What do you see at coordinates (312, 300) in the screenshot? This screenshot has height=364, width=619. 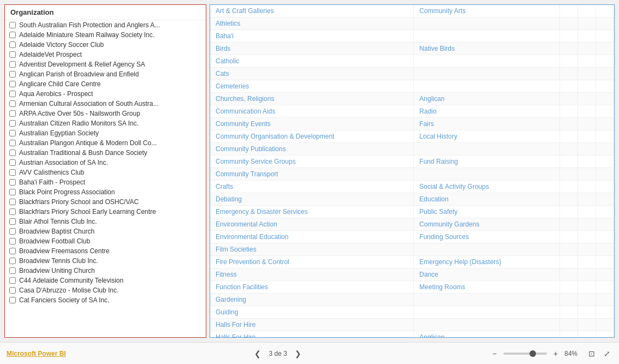 I see `table-cell: Gardening` at bounding box center [312, 300].